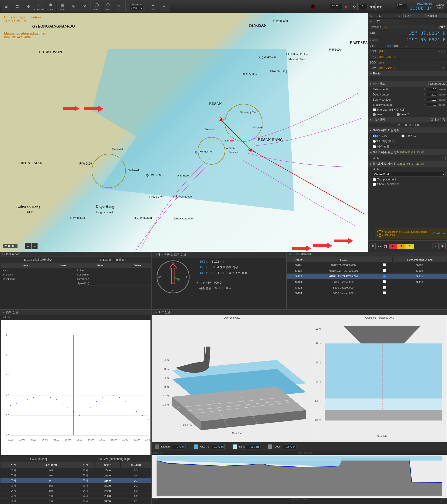  What do you see at coordinates (372, 6) in the screenshot?
I see `prev-button: ◀◀` at bounding box center [372, 6].